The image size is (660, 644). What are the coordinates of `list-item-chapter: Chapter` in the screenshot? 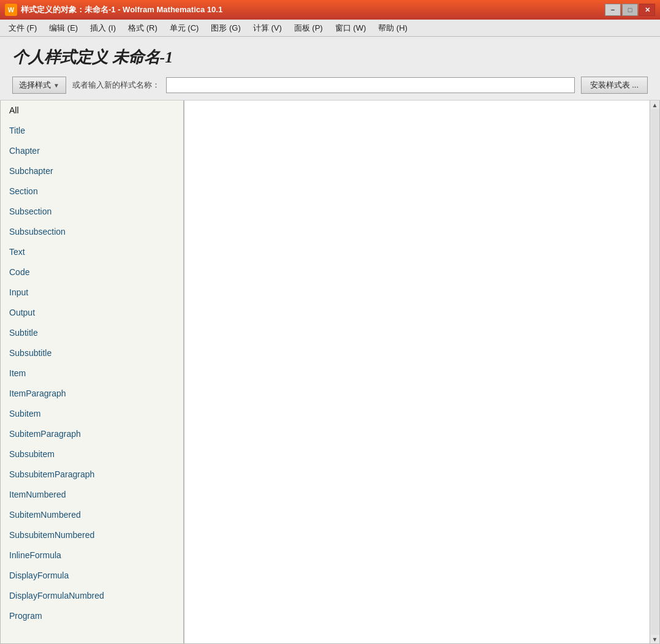 It's located at (92, 151).